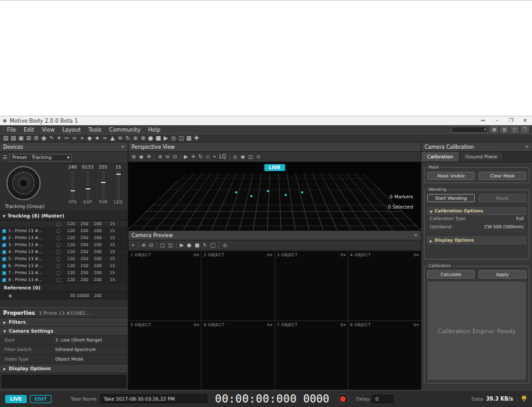 The height and width of the screenshot is (407, 532). I want to click on quality-toggle: LQ, so click(222, 157).